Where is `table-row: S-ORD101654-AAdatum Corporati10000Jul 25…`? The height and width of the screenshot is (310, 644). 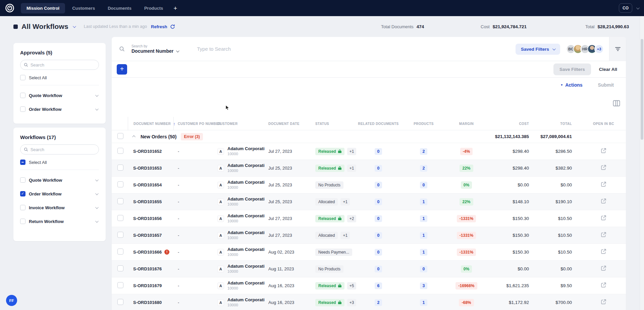
table-row: S-ORD101654-AAdatum Corporati10000Jul 25… is located at coordinates (369, 185).